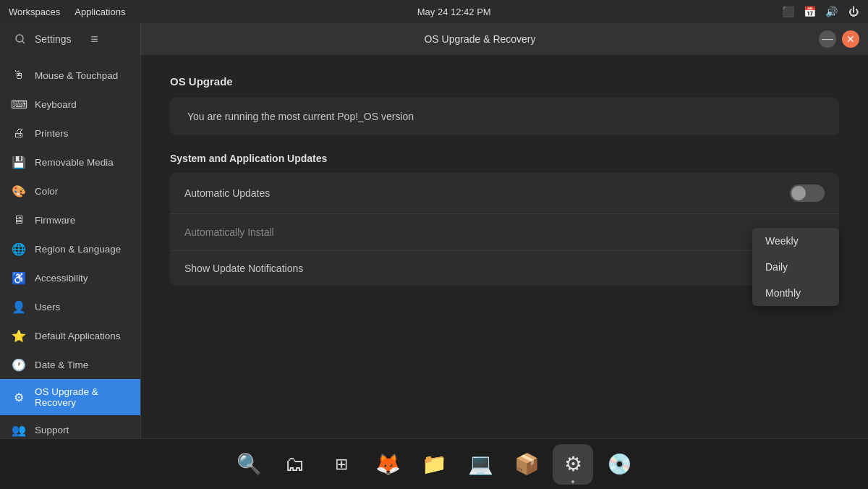  I want to click on sidebar-label-users: Users, so click(48, 307).